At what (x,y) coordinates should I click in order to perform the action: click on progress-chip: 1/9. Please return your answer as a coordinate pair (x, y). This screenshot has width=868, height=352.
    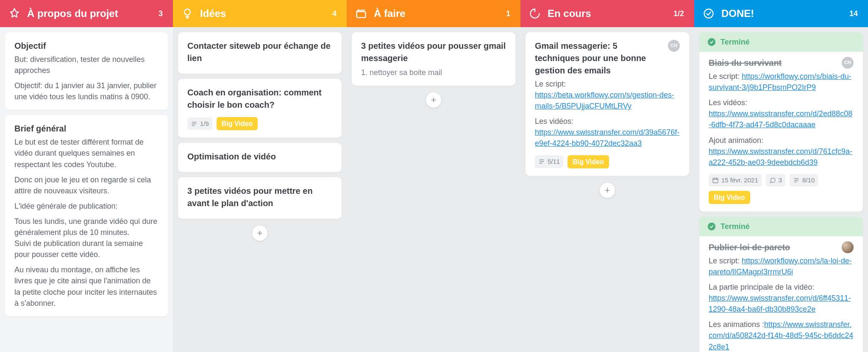
    Looking at the image, I should click on (200, 124).